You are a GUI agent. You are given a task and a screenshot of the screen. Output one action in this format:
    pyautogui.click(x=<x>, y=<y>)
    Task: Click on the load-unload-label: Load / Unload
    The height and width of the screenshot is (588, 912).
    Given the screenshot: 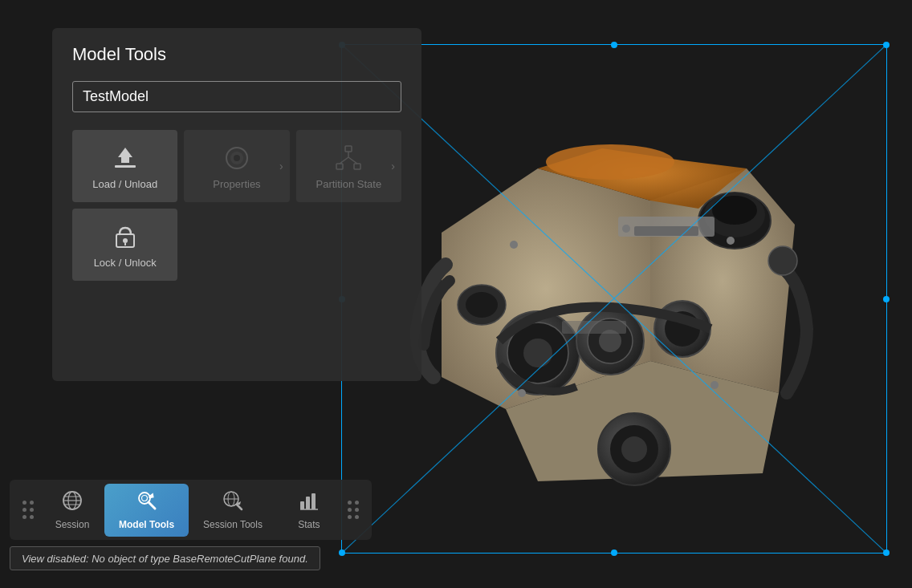 What is the action you would take?
    pyautogui.click(x=125, y=185)
    